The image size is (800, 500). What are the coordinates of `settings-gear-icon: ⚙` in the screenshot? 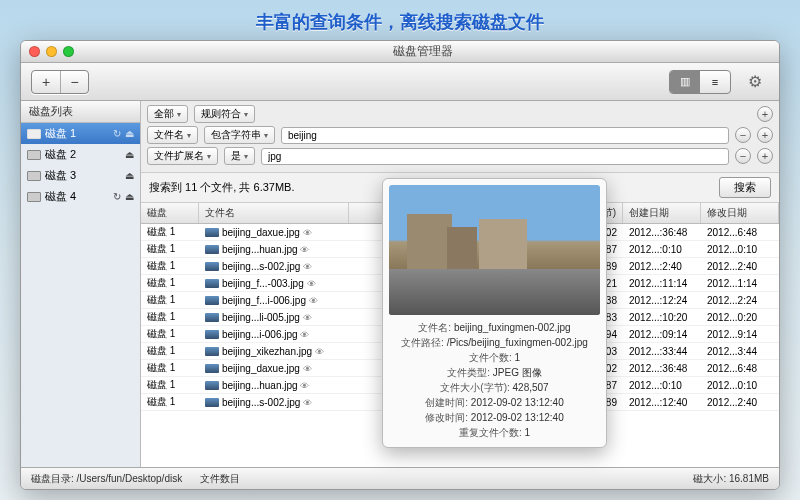 It's located at (755, 82).